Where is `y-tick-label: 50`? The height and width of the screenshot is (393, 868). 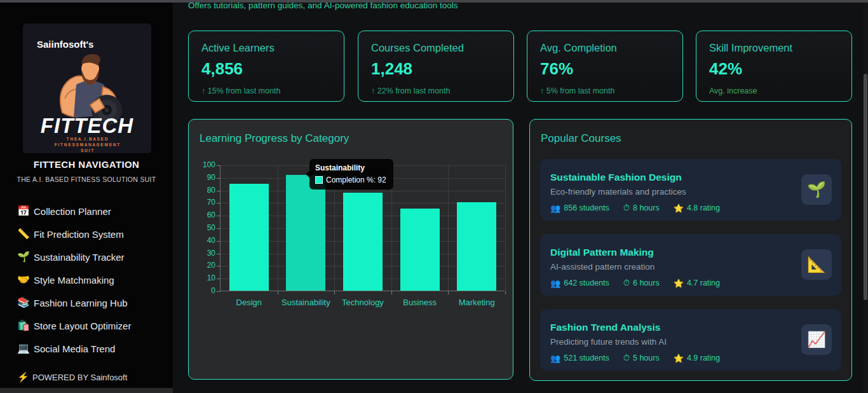 y-tick-label: 50 is located at coordinates (203, 228).